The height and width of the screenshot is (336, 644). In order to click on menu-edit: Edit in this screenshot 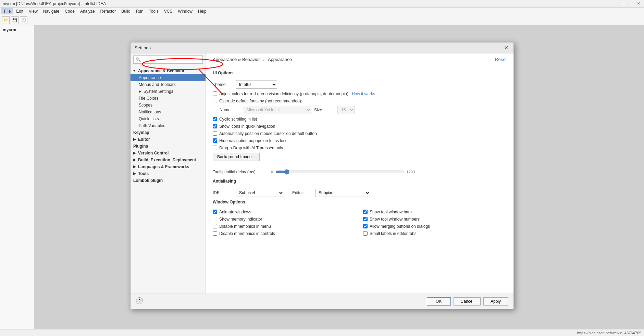, I will do `click(20, 11)`.